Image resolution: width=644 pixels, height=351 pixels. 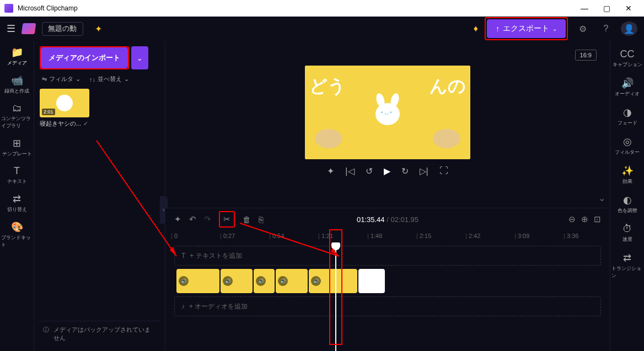 I want to click on info-icon: ⓘ, so click(x=46, y=330).